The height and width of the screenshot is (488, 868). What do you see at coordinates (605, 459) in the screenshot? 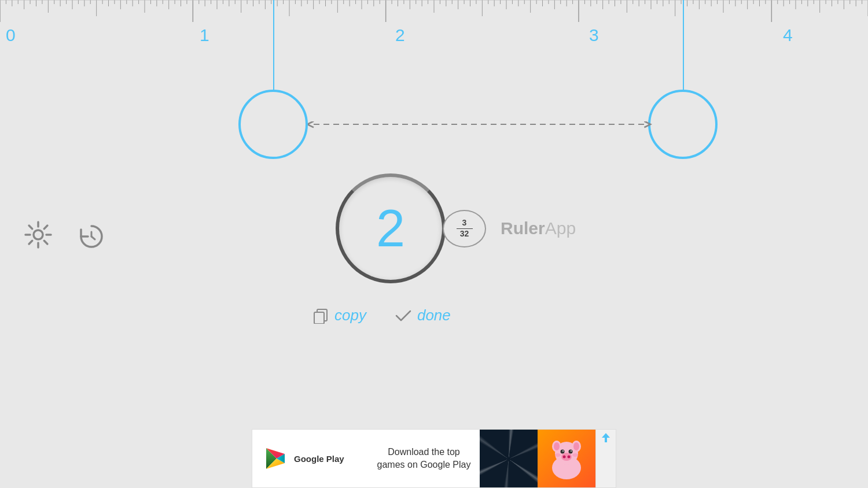
I see `ad-close-button` at bounding box center [605, 459].